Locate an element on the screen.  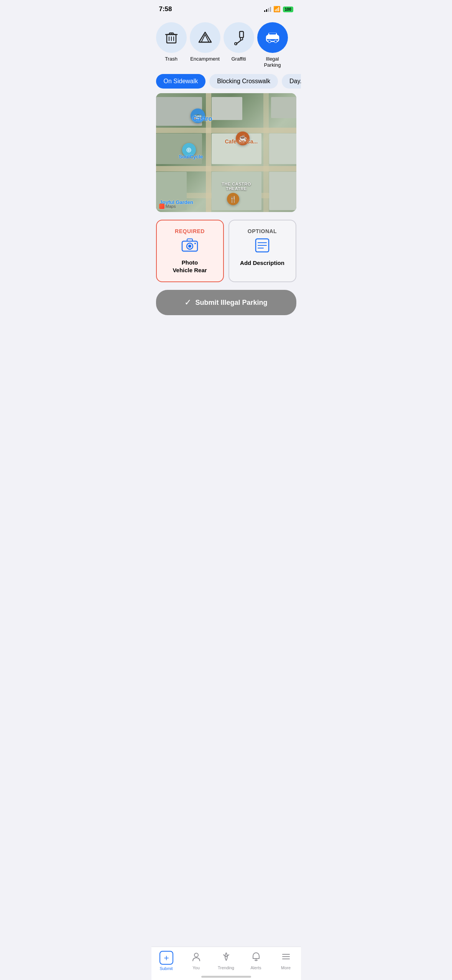
signal-icon is located at coordinates (268, 9).